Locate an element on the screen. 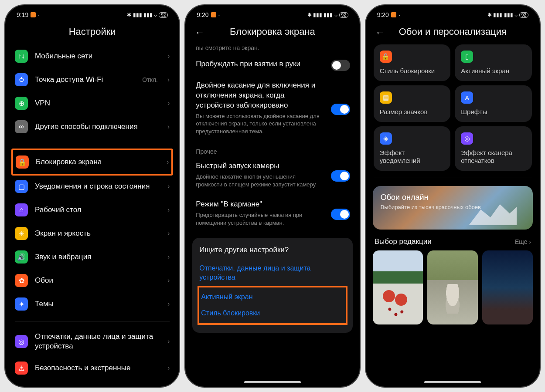 This screenshot has height=392, width=545. row-label: Блокировка экрана is located at coordinates (98, 162).